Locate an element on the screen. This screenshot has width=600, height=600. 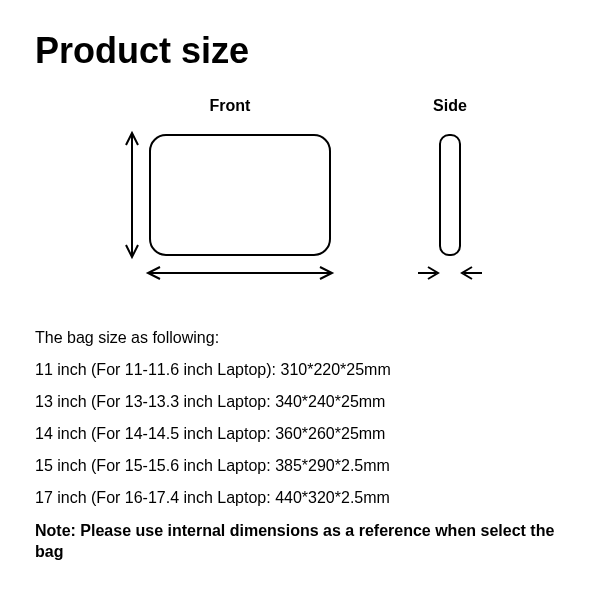
side-diagram: Side is located at coordinates (450, 198).